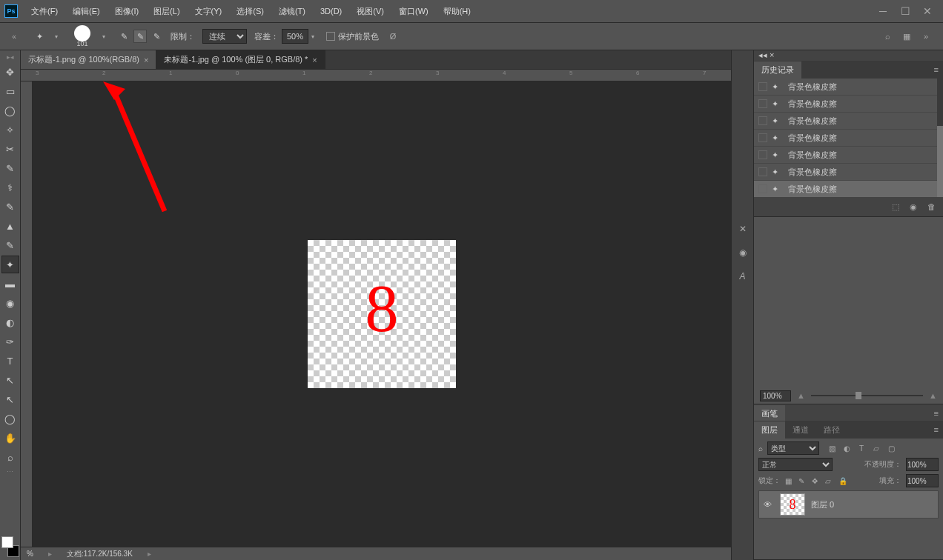  I want to click on dodge-tool: ◐, so click(10, 322).